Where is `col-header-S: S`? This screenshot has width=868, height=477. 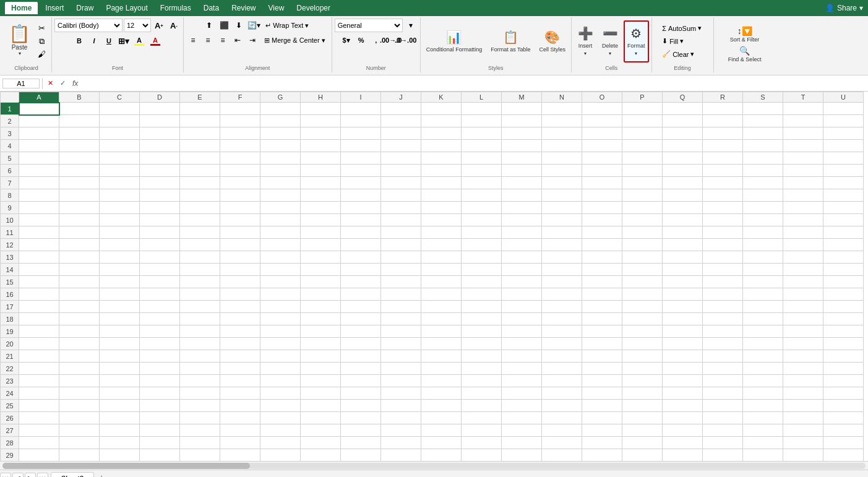 col-header-S: S is located at coordinates (763, 98).